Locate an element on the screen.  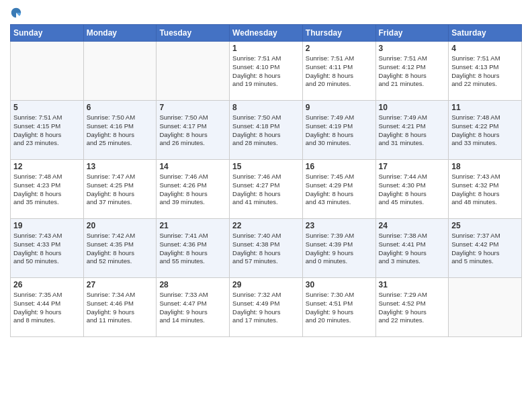
calendar-header-thursday: Thursday is located at coordinates (339, 34).